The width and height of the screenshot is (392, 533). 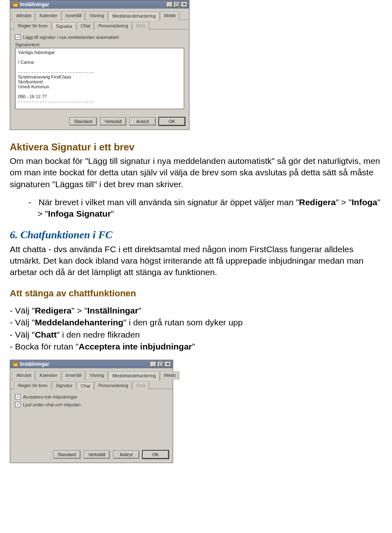 What do you see at coordinates (196, 311) in the screenshot?
I see `step-1: - Välj "Redigera" > "Inställningar"` at bounding box center [196, 311].